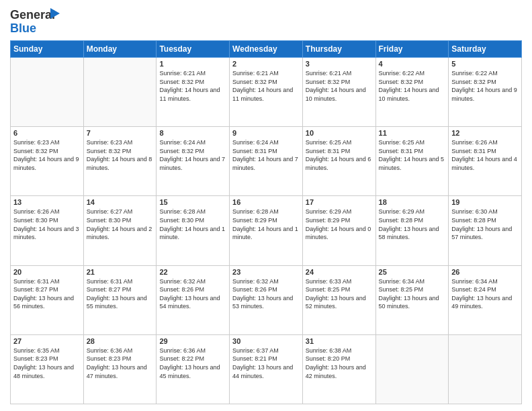 The height and width of the screenshot is (411, 532). I want to click on calendar-cell: 31Sunrise: 6:38 AM Sunset: 8:20 PM Dayli…, so click(339, 369).